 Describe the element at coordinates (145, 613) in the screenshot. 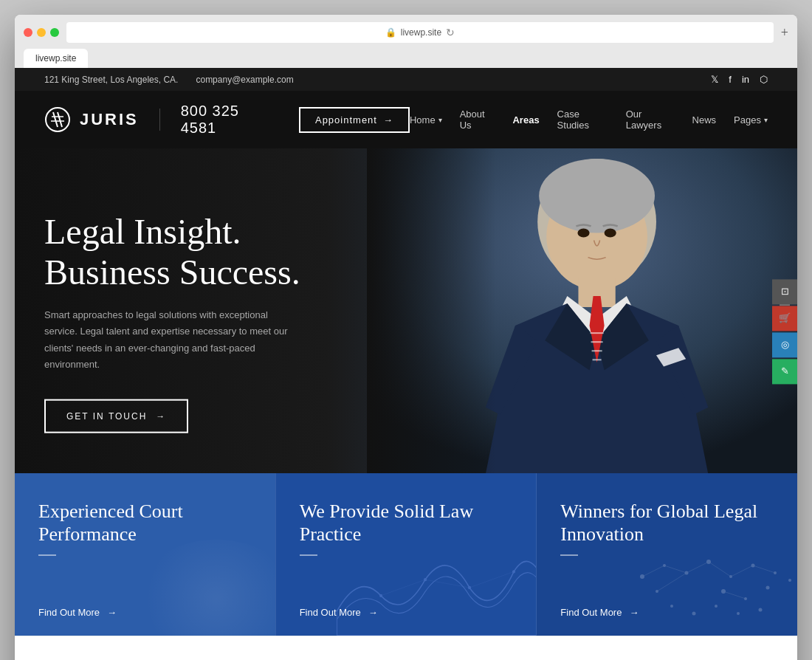

I see `feature-box-1-link: Find Out More →` at that location.